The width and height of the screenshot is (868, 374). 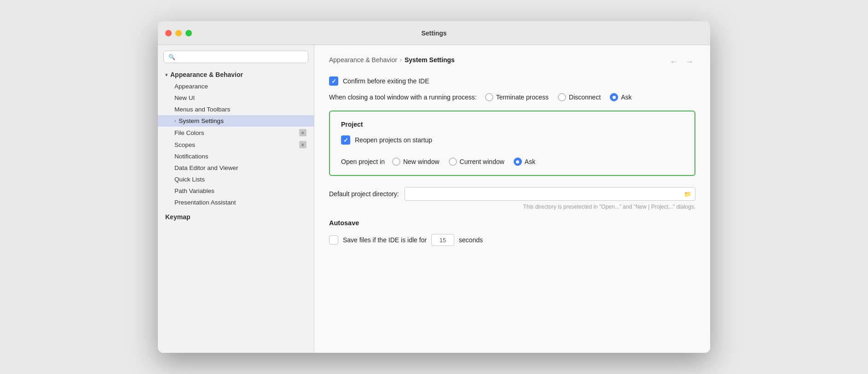 What do you see at coordinates (609, 207) in the screenshot?
I see `dir-hint-text: This directory is preselected in "Open..…` at bounding box center [609, 207].